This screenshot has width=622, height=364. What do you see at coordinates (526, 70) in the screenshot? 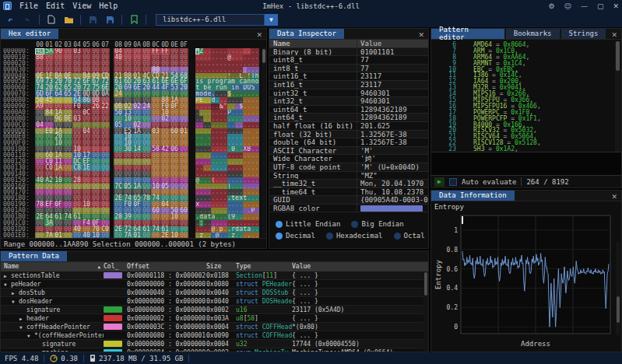
I see `code-line: 10EBC = 0xEBC,` at bounding box center [526, 70].